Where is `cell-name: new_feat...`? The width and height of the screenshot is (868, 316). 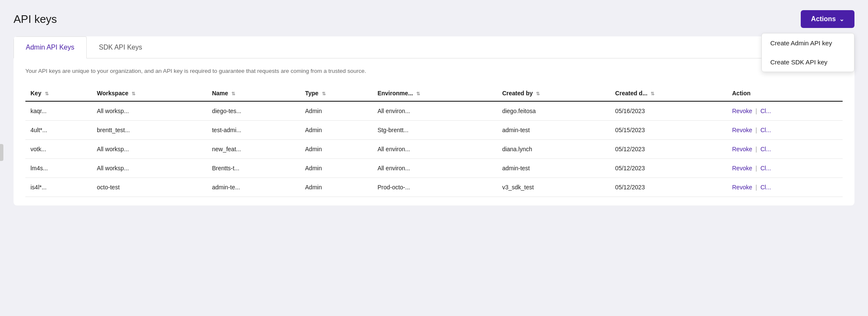 cell-name: new_feat... is located at coordinates (253, 149).